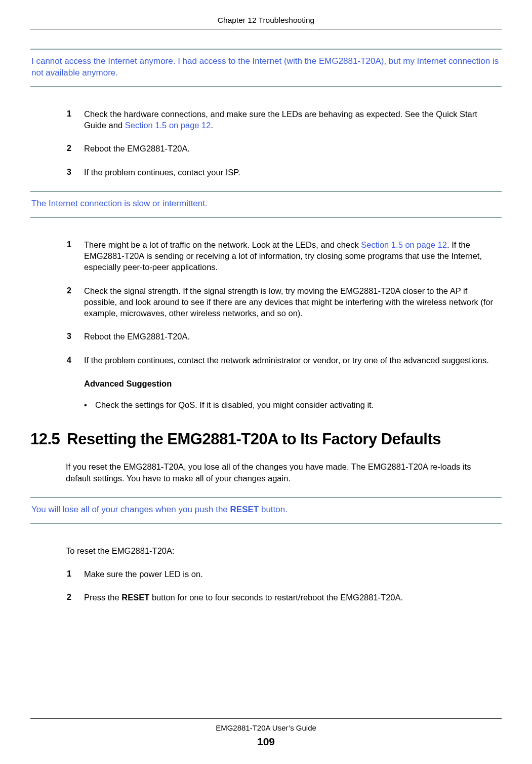  I want to click on section-heading: 12.5Resetting the EMG2881-T20A to Its Fa…, so click(266, 439).